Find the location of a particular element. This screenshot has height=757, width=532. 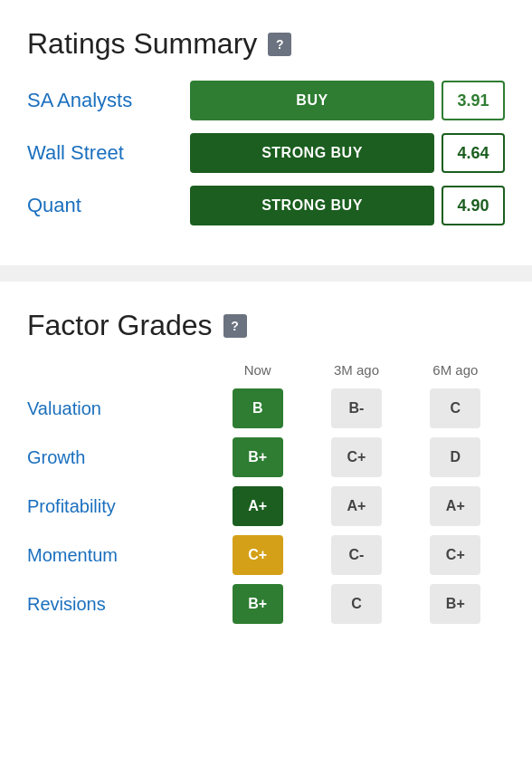

grade-badge-now-0: B is located at coordinates (258, 408).